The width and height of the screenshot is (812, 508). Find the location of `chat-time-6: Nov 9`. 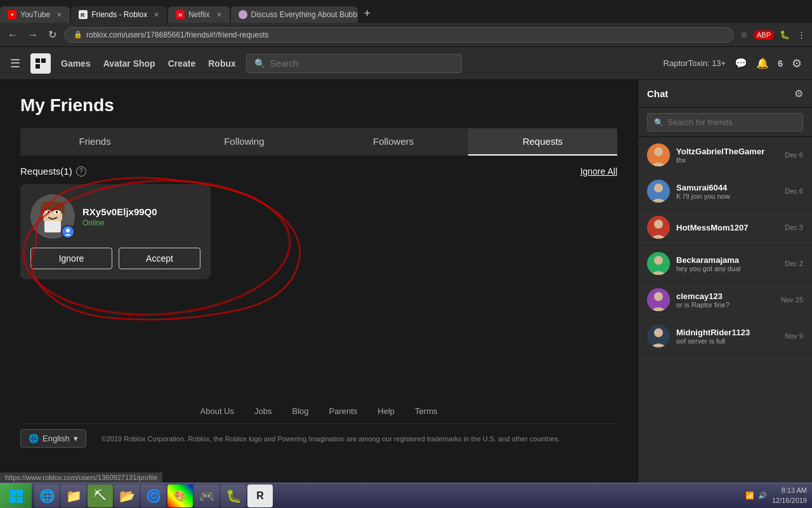

chat-time-6: Nov 9 is located at coordinates (794, 336).